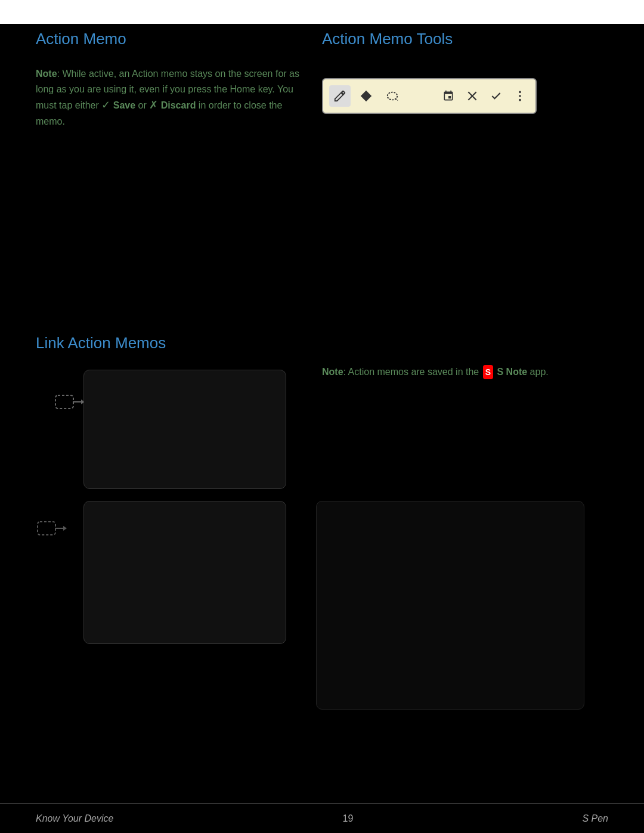 The image size is (644, 833). I want to click on device-screen-bottom, so click(185, 572).